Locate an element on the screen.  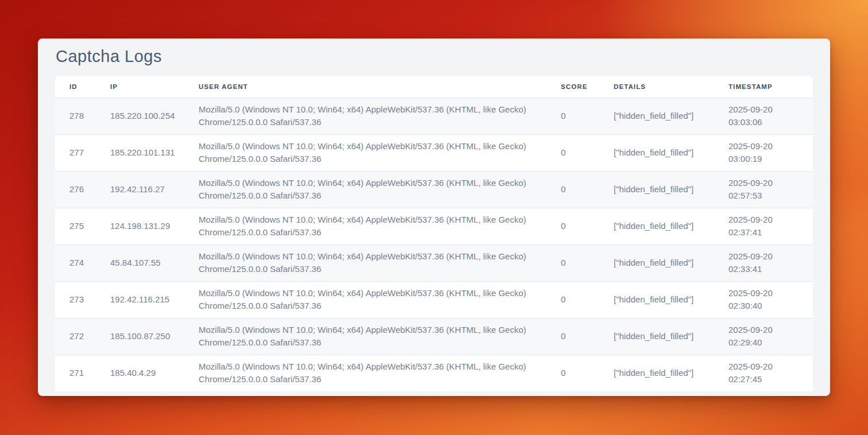
table-row: 274 45.84.107.55 Mozilla/5.0 (Windows NT… is located at coordinates (434, 263).